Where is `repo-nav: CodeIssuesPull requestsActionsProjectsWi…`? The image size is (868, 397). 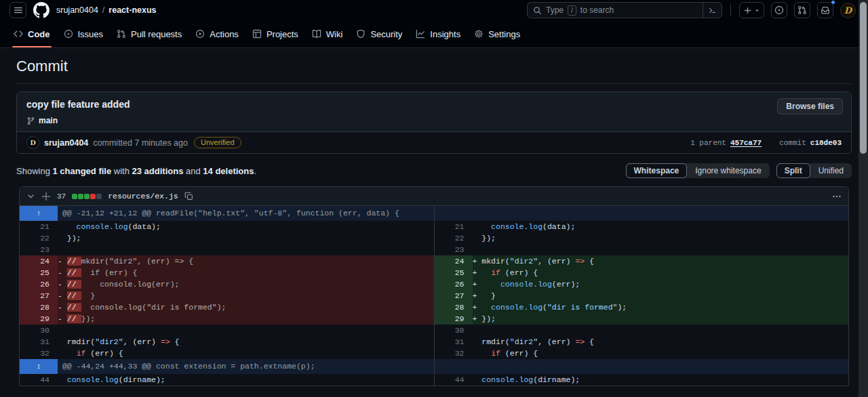
repo-nav: CodeIssuesPull requestsActionsProjectsWi… is located at coordinates (434, 34).